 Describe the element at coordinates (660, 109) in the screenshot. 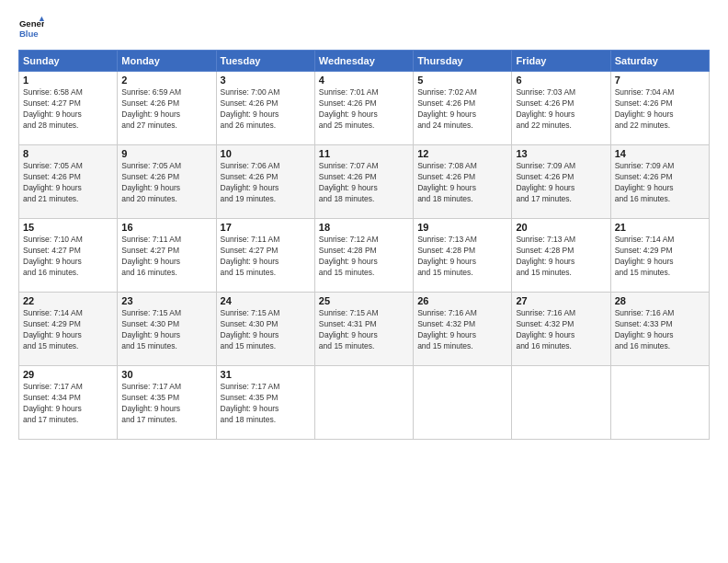

I see `day-info: Sunrise: 7:04 AMSunset: 4:26 PMDaylight:…` at that location.